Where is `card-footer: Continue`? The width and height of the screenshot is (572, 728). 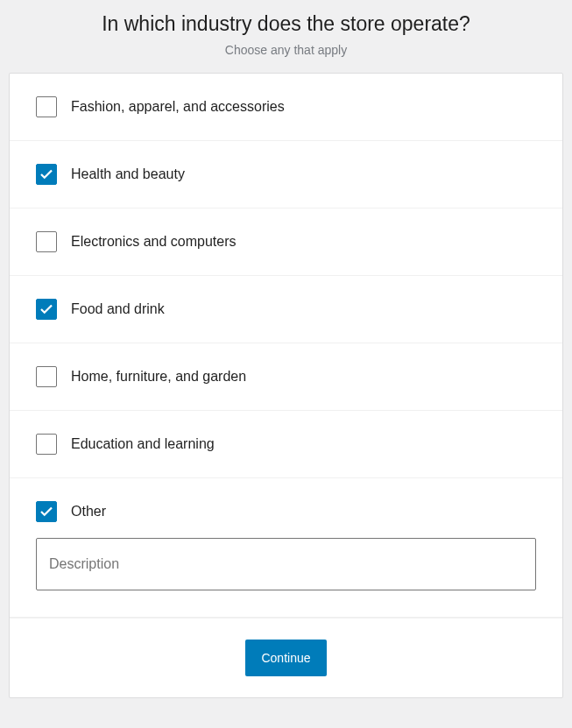
card-footer: Continue is located at coordinates (286, 657).